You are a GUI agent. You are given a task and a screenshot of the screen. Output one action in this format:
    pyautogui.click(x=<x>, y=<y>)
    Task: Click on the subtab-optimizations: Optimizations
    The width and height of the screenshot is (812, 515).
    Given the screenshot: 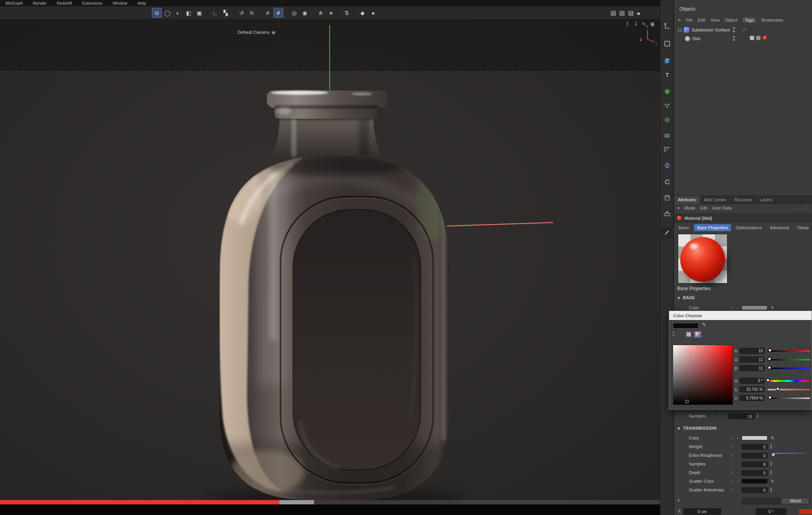 What is the action you would take?
    pyautogui.click(x=749, y=228)
    